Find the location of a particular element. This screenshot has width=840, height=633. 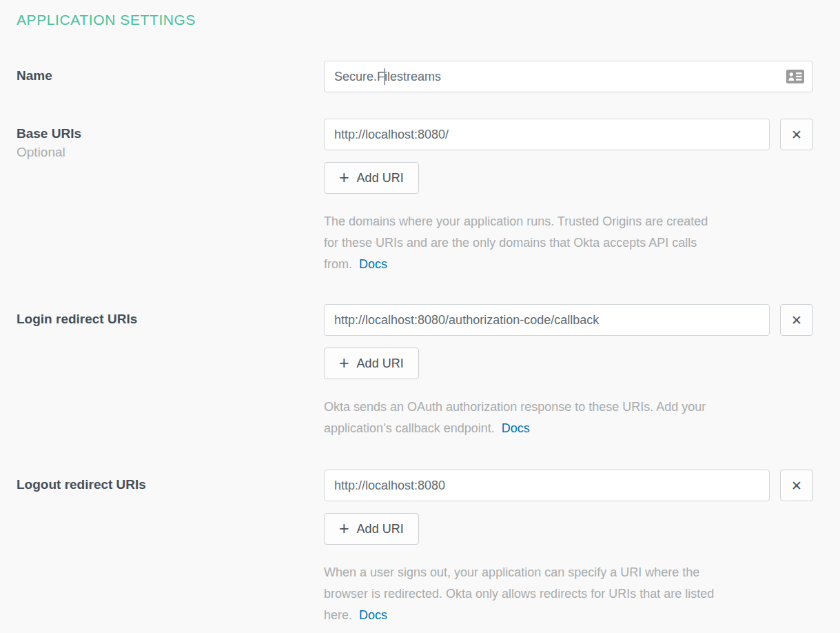

login-redirect-uri-remove-button: ✕ is located at coordinates (797, 320).